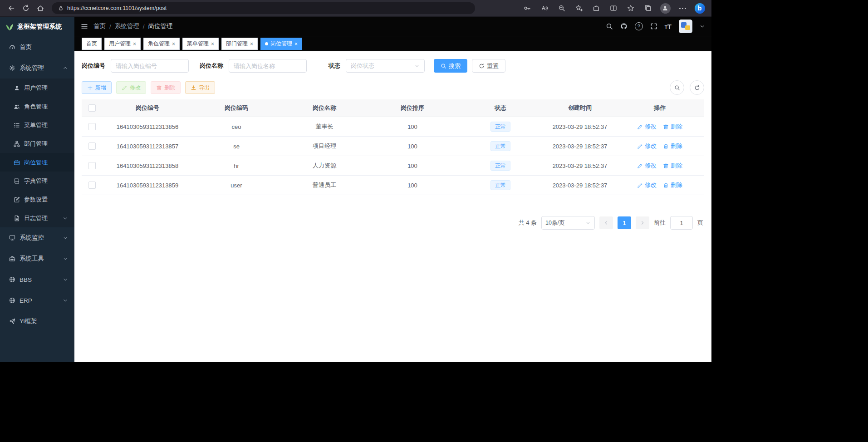  What do you see at coordinates (624, 26) in the screenshot?
I see `github-icon` at bounding box center [624, 26].